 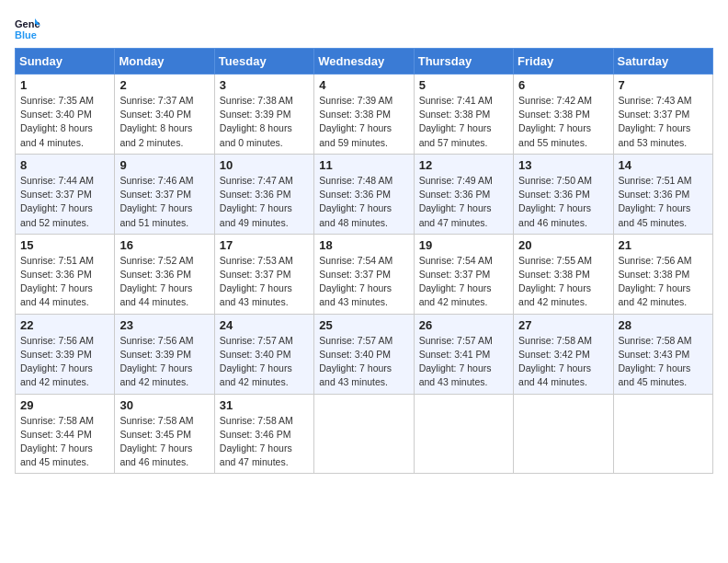 I want to click on cell-info: Sunrise: 7:56 AMSunset: 3:38 PMDaylight:…, so click(x=664, y=282).